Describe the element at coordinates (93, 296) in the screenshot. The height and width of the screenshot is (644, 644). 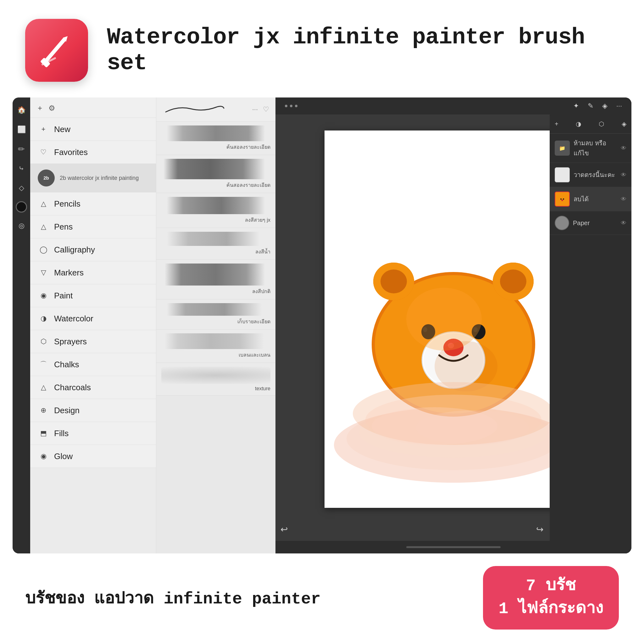
I see `sidebar-item-paint: ◉ Paint` at that location.